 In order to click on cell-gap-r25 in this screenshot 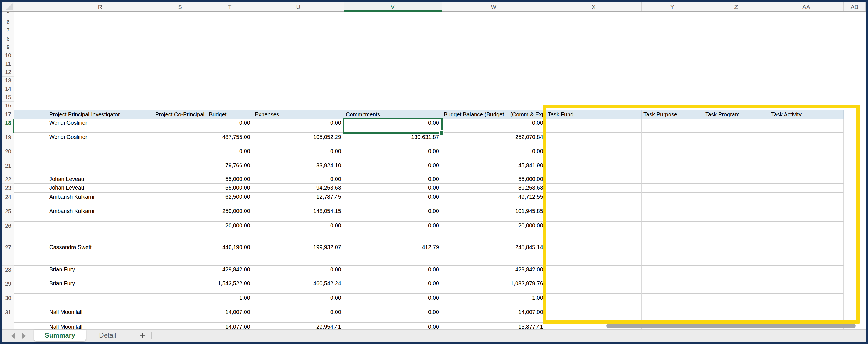, I will do `click(31, 214)`.